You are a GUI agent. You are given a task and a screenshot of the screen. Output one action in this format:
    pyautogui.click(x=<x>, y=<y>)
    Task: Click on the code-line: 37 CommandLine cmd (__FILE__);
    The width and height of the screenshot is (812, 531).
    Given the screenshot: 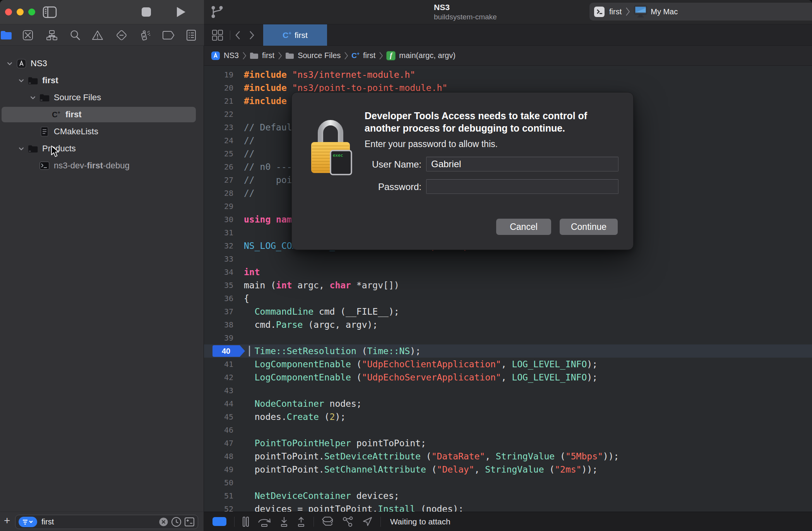 What is the action you would take?
    pyautogui.click(x=508, y=312)
    